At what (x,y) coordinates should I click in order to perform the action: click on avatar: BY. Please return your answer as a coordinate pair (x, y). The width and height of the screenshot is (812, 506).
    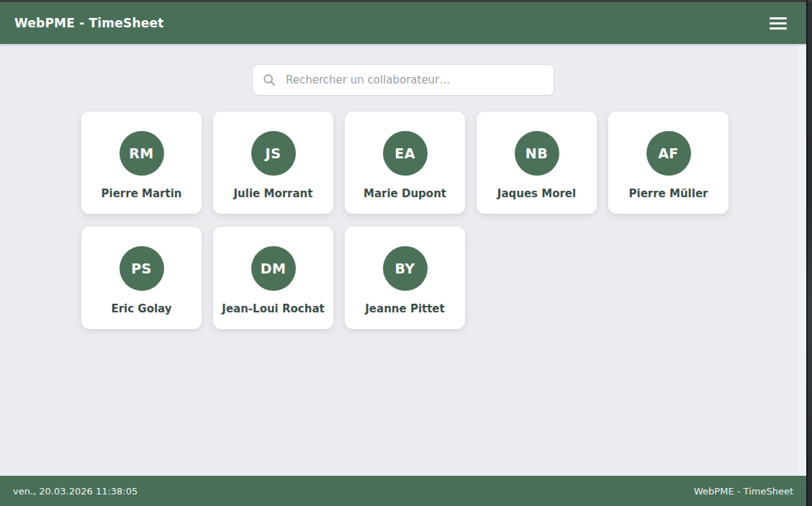
    Looking at the image, I should click on (405, 268).